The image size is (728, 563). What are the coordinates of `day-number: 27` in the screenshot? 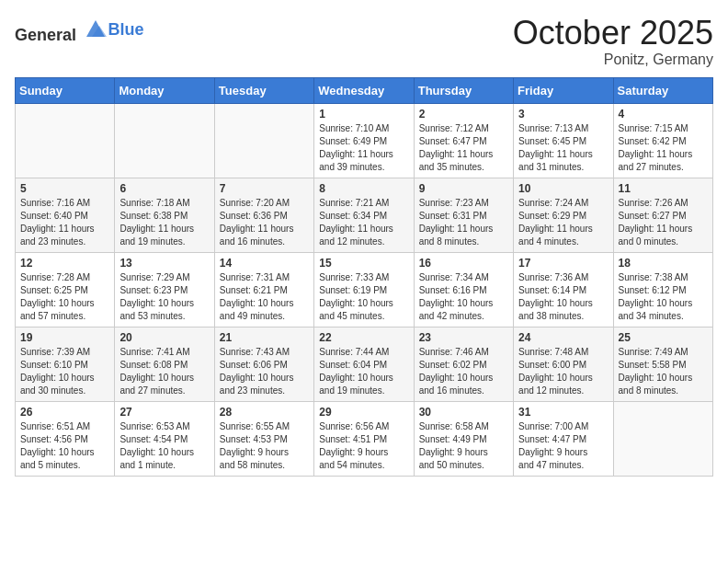 It's located at (164, 412).